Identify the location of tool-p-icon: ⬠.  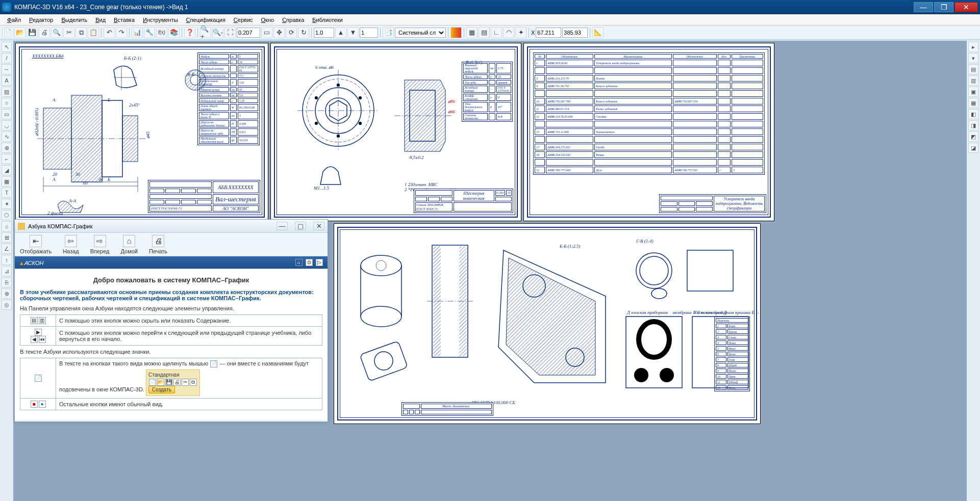
(7, 215).